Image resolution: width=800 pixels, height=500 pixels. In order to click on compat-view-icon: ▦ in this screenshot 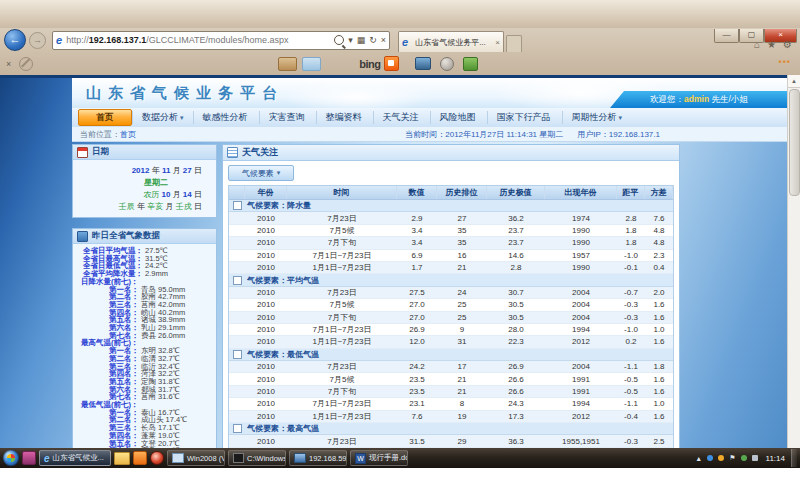, I will do `click(362, 40)`.